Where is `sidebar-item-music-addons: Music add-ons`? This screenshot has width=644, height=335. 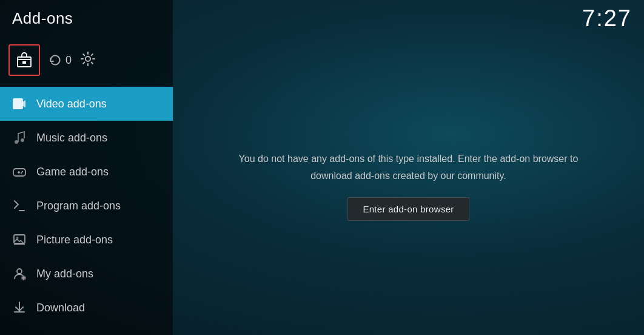
sidebar-item-music-addons: Music add-ons is located at coordinates (86, 138).